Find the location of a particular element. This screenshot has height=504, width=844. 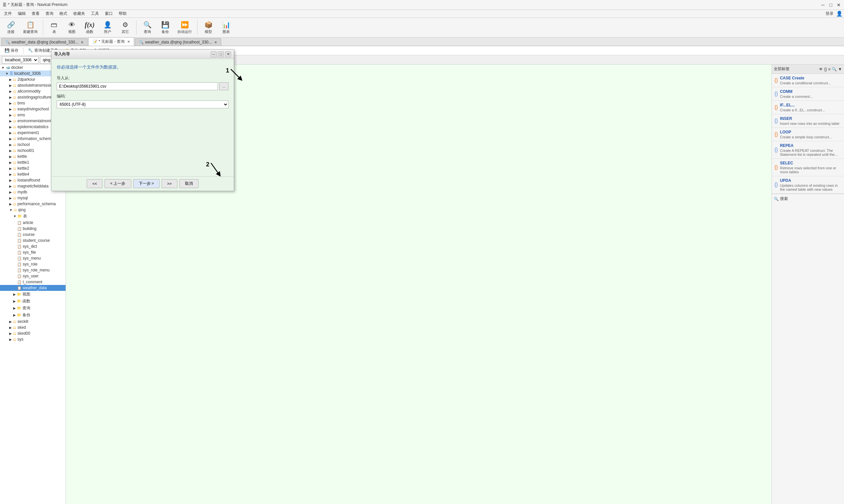

dialog-spacer is located at coordinates (143, 141).